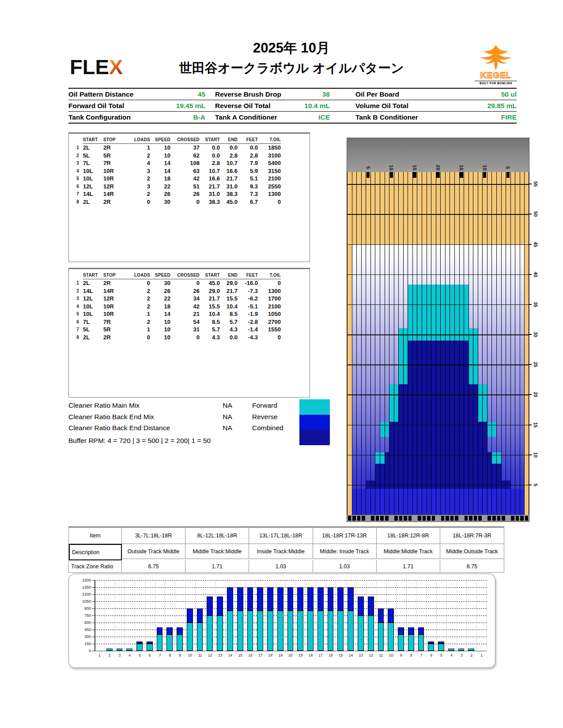 This screenshot has height=728, width=563. Describe the element at coordinates (496, 58) in the screenshot. I see `kegel-phoenix-icon` at that location.